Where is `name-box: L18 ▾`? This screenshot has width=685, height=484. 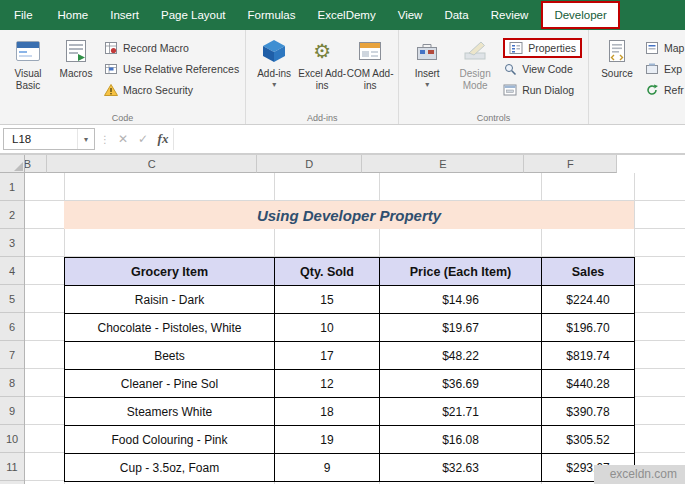
name-box: L18 ▾ is located at coordinates (49, 139).